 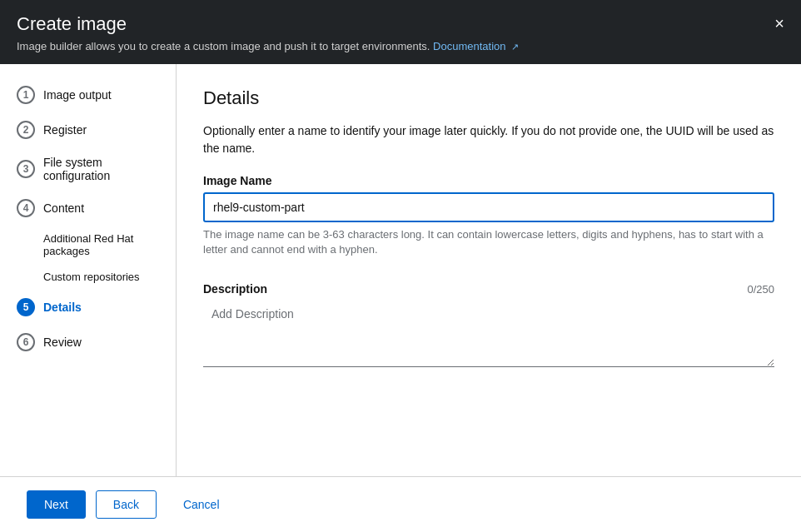 I want to click on modal-title: Create image, so click(x=400, y=24).